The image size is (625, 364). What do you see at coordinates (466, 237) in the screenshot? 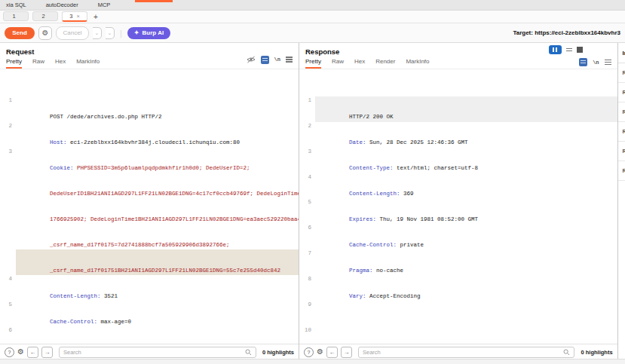
I see `code-text: Cache-Control: private` at bounding box center [466, 237].